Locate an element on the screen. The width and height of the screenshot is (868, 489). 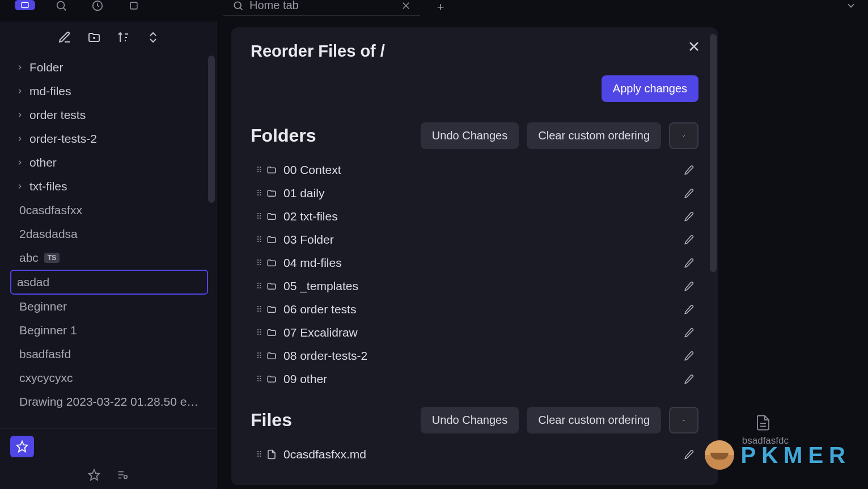
sidebar-file: 2dasdadsa is located at coordinates (112, 234).